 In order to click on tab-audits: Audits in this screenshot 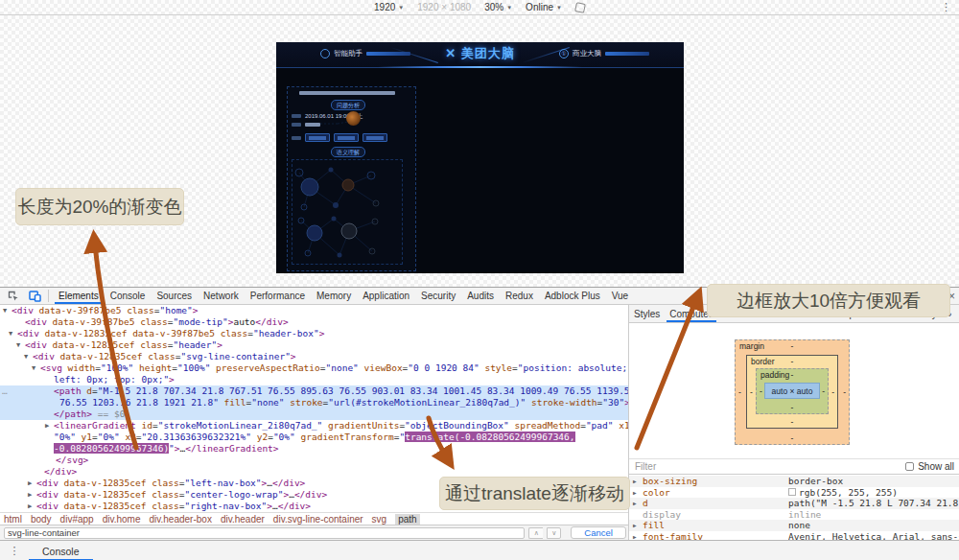, I will do `click(480, 295)`.